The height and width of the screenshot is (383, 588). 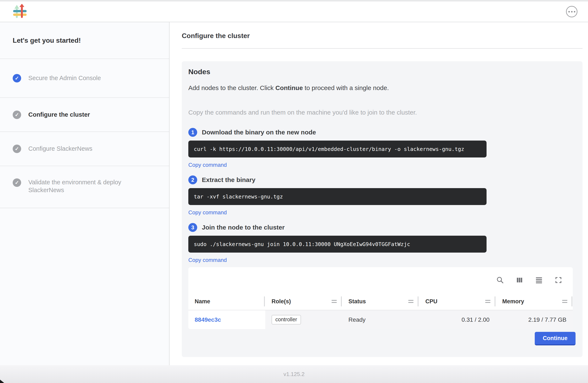 What do you see at coordinates (294, 12) in the screenshot?
I see `app-header` at bounding box center [294, 12].